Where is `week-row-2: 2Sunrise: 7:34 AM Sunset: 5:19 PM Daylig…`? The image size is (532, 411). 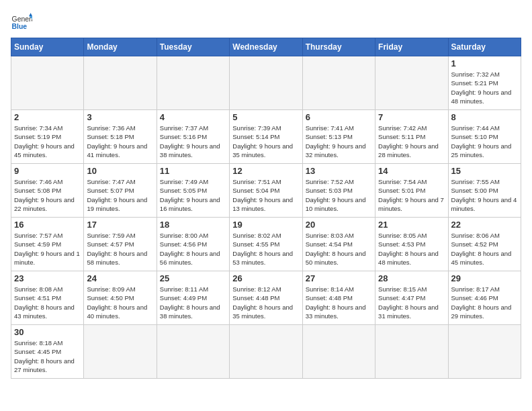
week-row-2: 2Sunrise: 7:34 AM Sunset: 5:19 PM Daylig… is located at coordinates (266, 137).